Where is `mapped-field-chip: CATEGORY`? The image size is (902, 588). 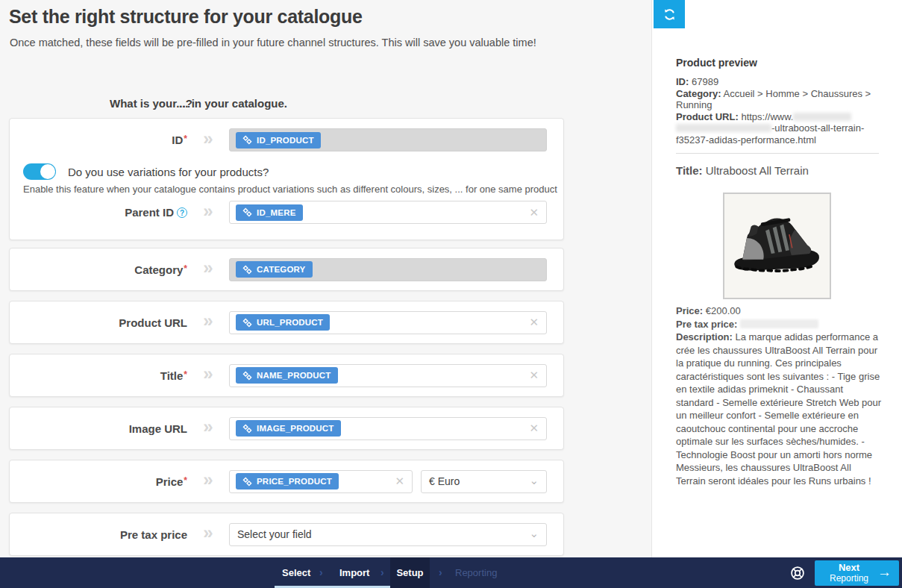
mapped-field-chip: CATEGORY is located at coordinates (275, 269).